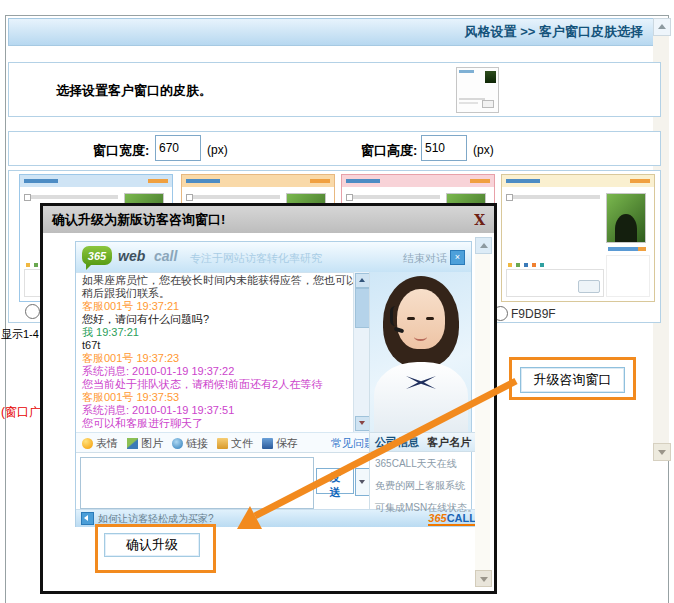 This screenshot has width=674, height=603. What do you see at coordinates (425, 258) in the screenshot?
I see `end-chat-link: 结束对话` at bounding box center [425, 258].